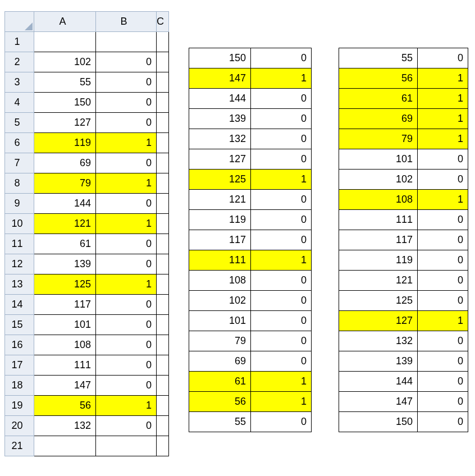 The image size is (475, 476). Describe the element at coordinates (20, 406) in the screenshot. I see `row-header: 19` at that location.